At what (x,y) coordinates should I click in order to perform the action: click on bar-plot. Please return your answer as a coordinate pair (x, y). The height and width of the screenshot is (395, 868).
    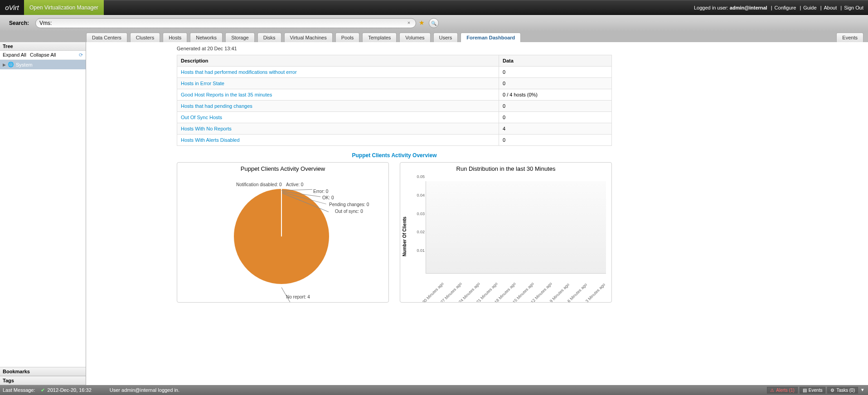
    Looking at the image, I should click on (516, 227).